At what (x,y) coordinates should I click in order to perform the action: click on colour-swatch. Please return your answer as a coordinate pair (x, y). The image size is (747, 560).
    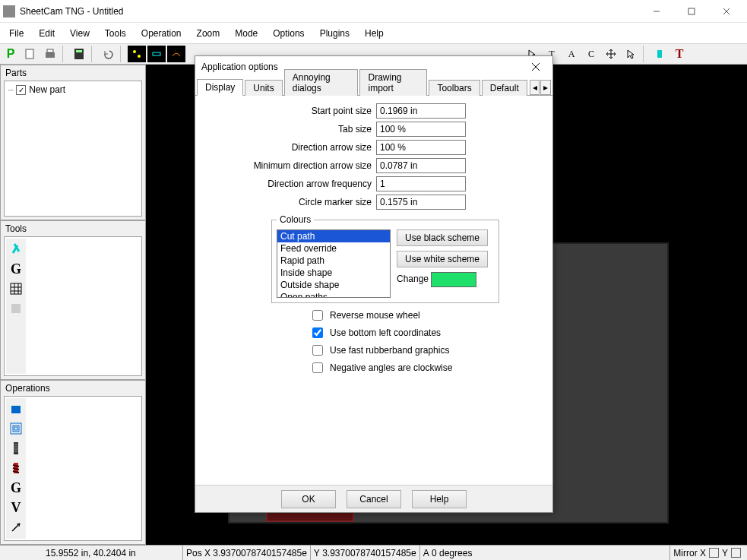
    Looking at the image, I should click on (454, 280).